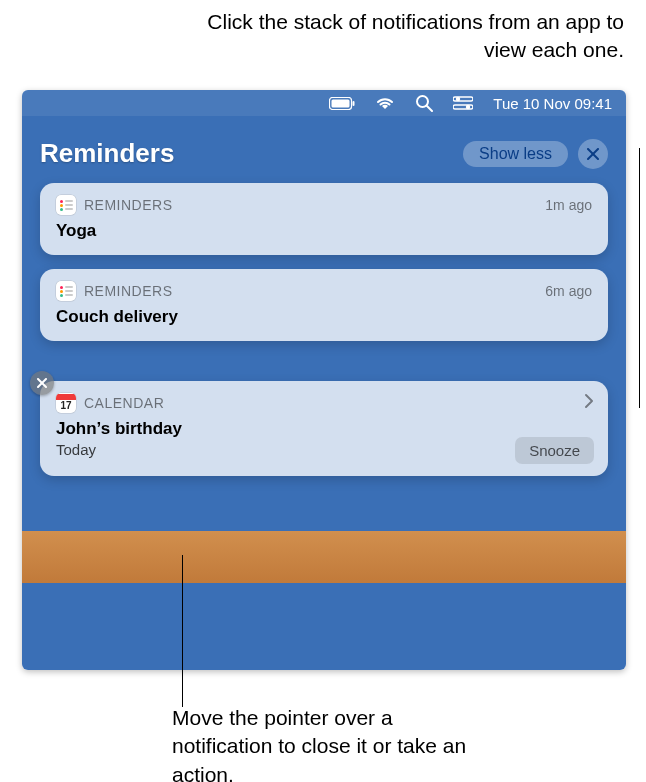 The width and height of the screenshot is (646, 782). Describe the element at coordinates (568, 205) in the screenshot. I see `notification-time: 1m ago` at that location.